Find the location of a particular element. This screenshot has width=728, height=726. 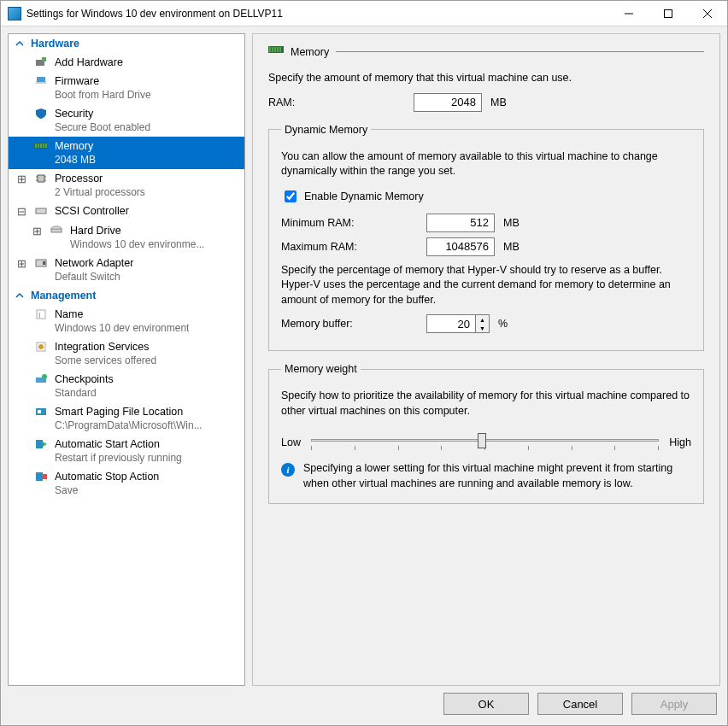

sidebar-item-checkpoints: CheckpointsStandard is located at coordinates (126, 386).